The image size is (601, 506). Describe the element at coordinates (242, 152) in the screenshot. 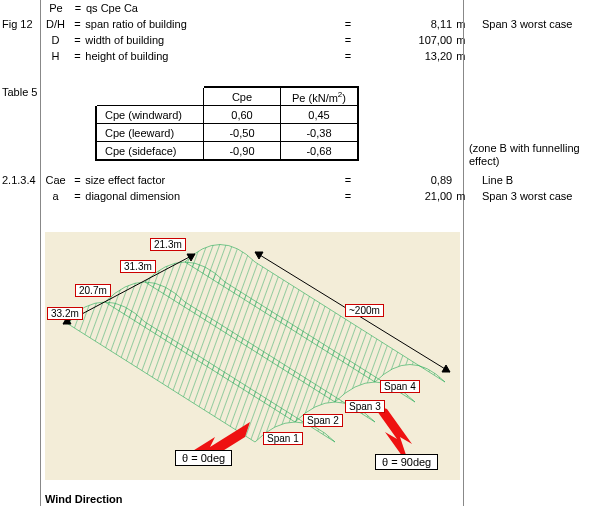

I see `cell-cpe: -0,90` at that location.